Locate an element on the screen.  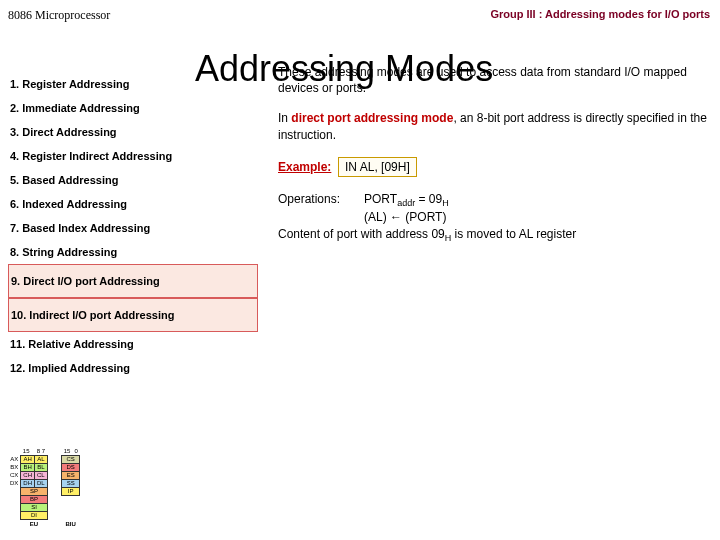
mode-8: 8. String Addressing is located at coordinates (133, 252).